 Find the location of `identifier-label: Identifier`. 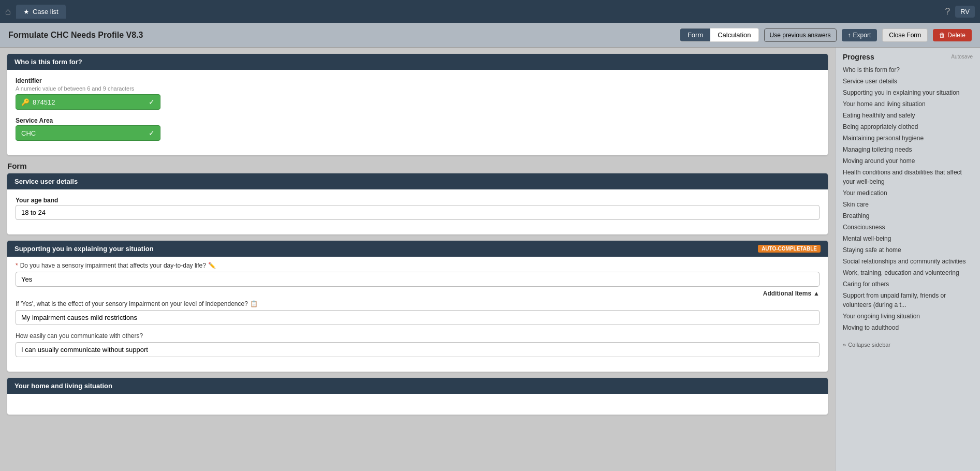

identifier-label: Identifier is located at coordinates (417, 81).